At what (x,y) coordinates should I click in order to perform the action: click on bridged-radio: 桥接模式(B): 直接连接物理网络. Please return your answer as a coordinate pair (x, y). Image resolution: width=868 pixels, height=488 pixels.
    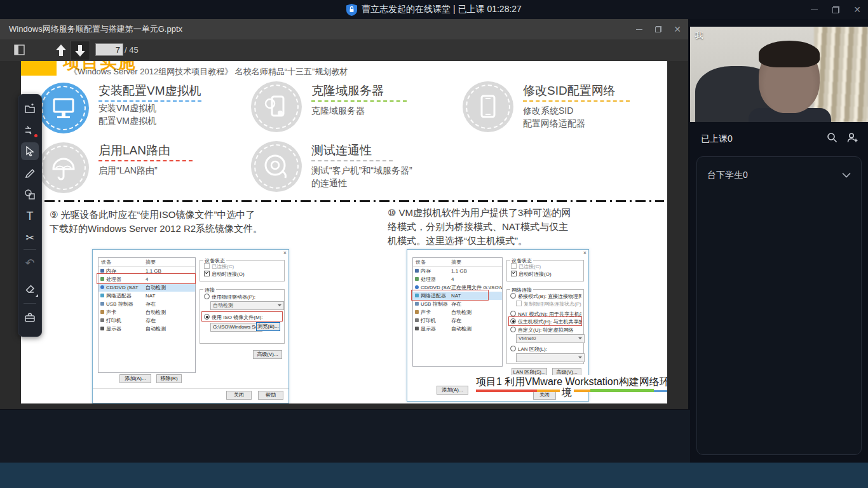
    Looking at the image, I should click on (546, 296).